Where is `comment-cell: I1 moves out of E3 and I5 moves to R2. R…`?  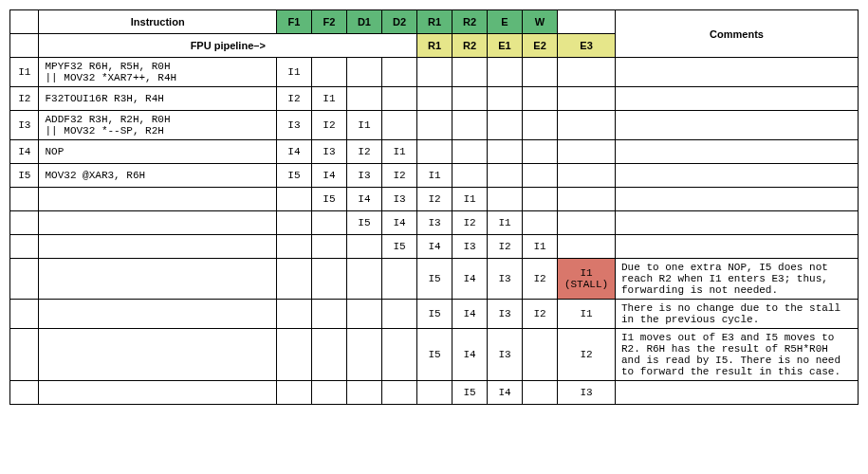 comment-cell: I1 moves out of E3 and I5 moves to R2. R… is located at coordinates (737, 355).